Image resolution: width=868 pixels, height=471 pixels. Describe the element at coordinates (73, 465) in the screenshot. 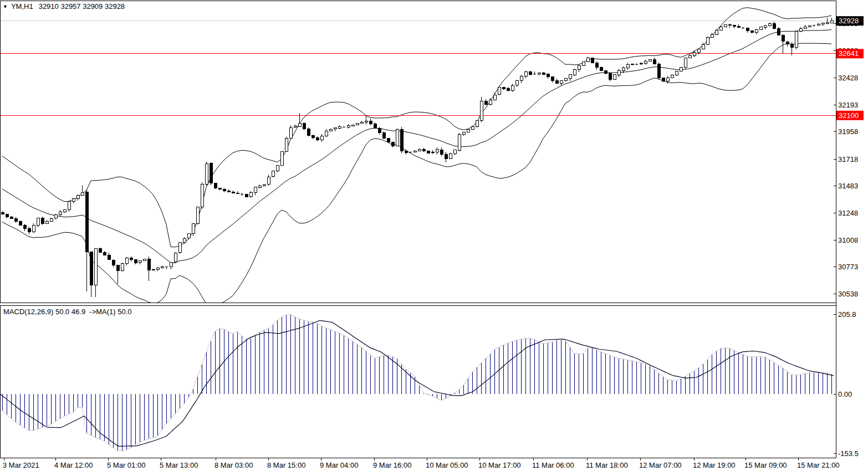

I see `time-tick-label: 4 Mar 12:00` at that location.